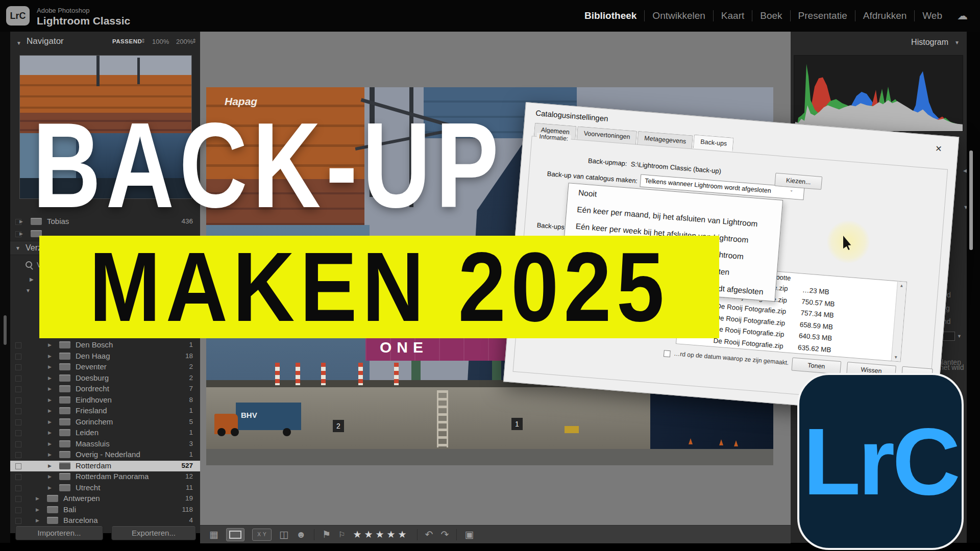 This screenshot has height=551, width=980. Describe the element at coordinates (896, 357) in the screenshot. I see `scroll-down-icon: ▼` at that location.